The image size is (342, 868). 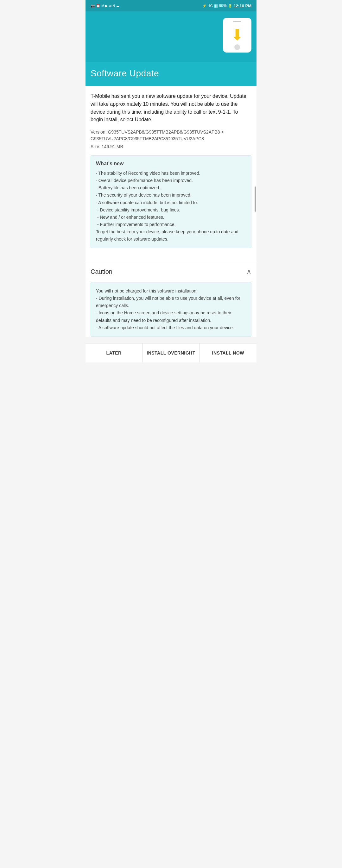 What do you see at coordinates (148, 173) in the screenshot?
I see `whats-new-item-1: · The stability of Recording video has b…` at bounding box center [148, 173].